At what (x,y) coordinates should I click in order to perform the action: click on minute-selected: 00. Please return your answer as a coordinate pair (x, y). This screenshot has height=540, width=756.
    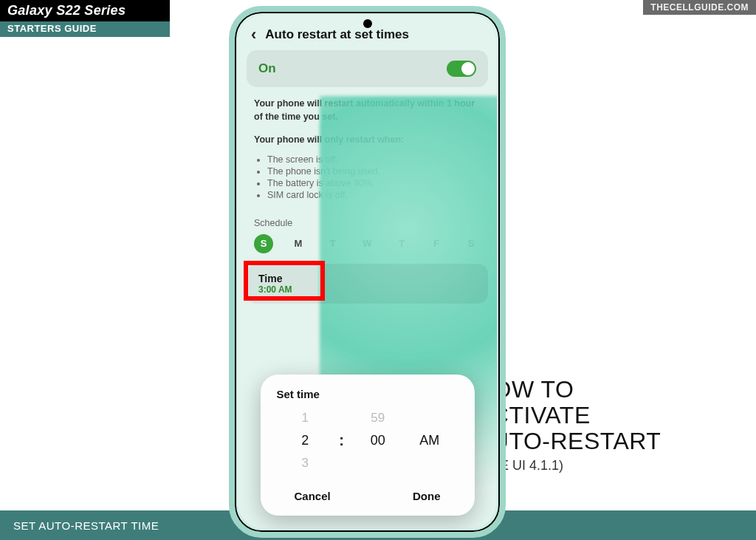
    Looking at the image, I should click on (378, 440).